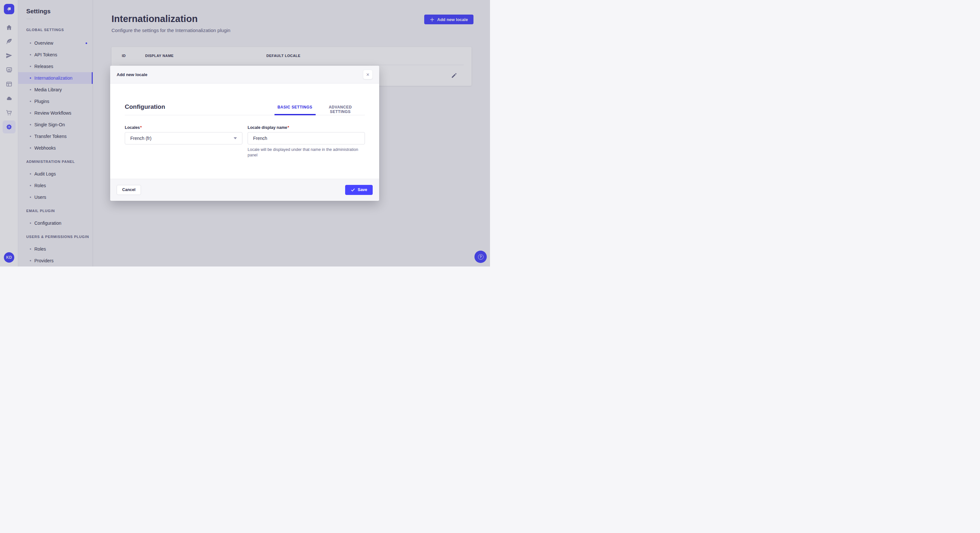 This screenshot has width=980, height=533. Describe the element at coordinates (306, 138) in the screenshot. I see `display-name-input` at that location.